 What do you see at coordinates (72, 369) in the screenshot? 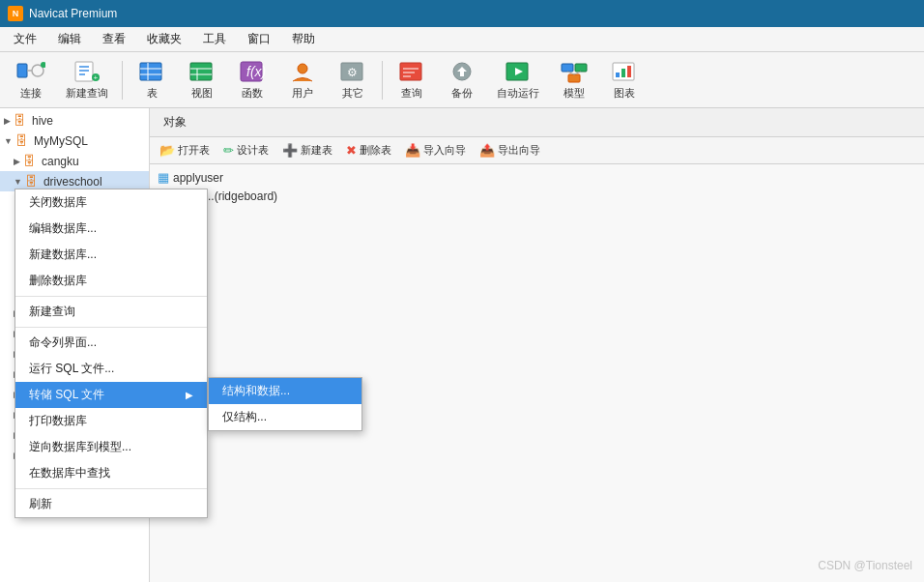
I see `ctx-item-label: 运行 SQL 文件...` at bounding box center [72, 369].